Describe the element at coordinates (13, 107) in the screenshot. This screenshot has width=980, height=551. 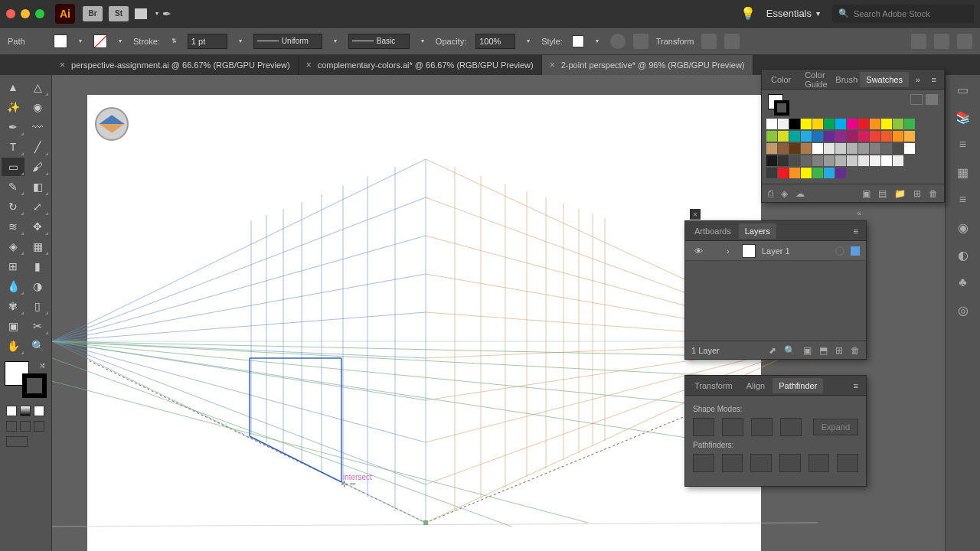
I see `magic-wand-tool: ✨` at that location.